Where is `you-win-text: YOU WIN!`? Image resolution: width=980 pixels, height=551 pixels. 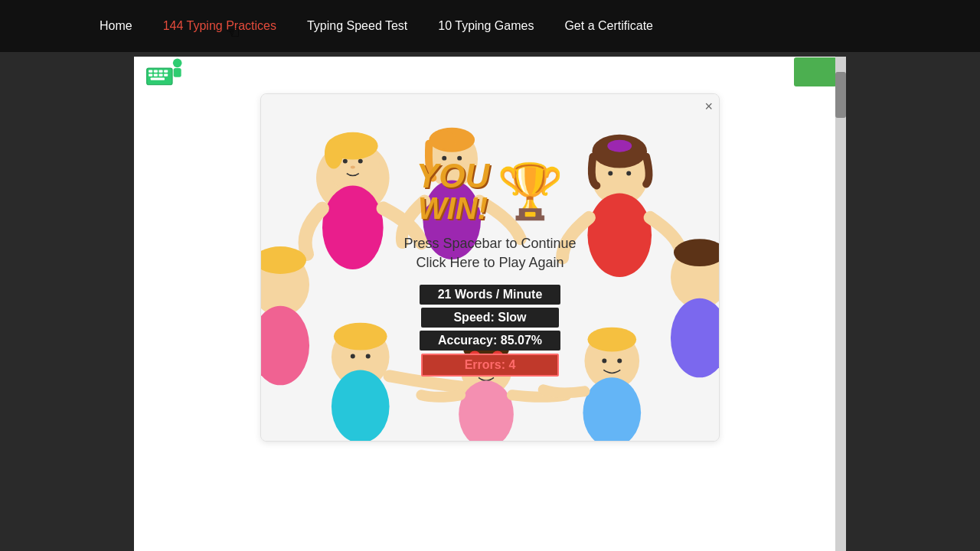
you-win-text: YOU WIN! is located at coordinates (453, 191).